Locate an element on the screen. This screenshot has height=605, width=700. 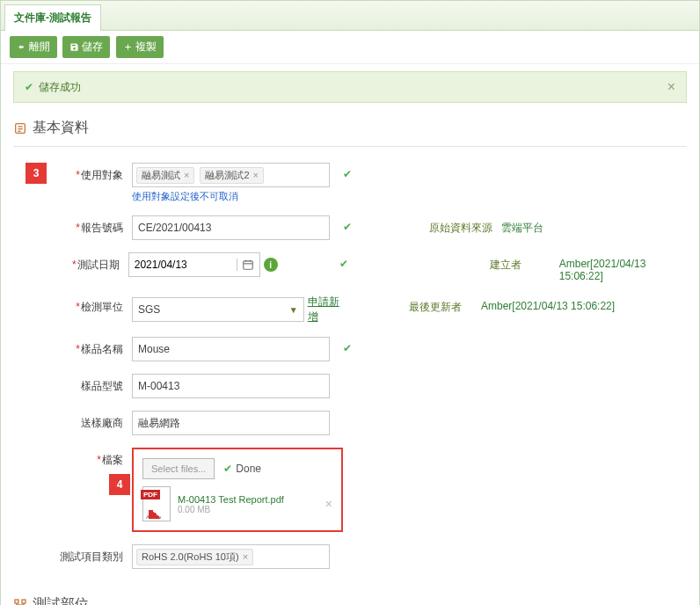
row-target: 使用對象 融易測試 × 融易測試2 × 使用對象設定後不可取消 ✔ is located at coordinates (363, 183).